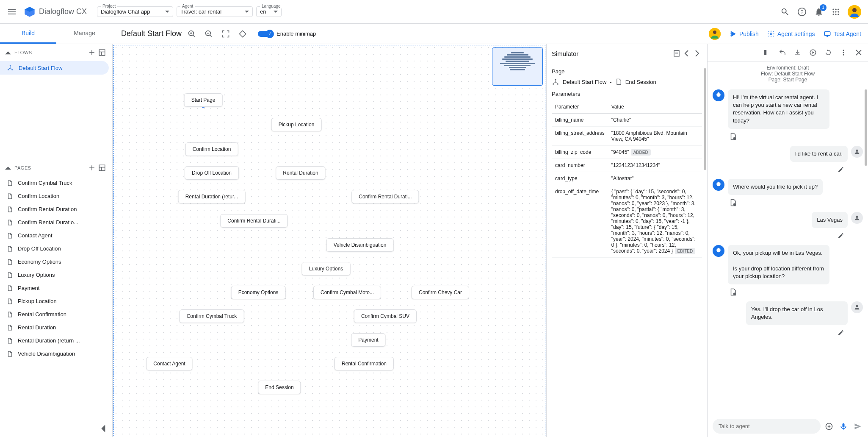 This screenshot has width=868, height=437. Describe the element at coordinates (203, 100) in the screenshot. I see `flow-node: Start Page` at that location.